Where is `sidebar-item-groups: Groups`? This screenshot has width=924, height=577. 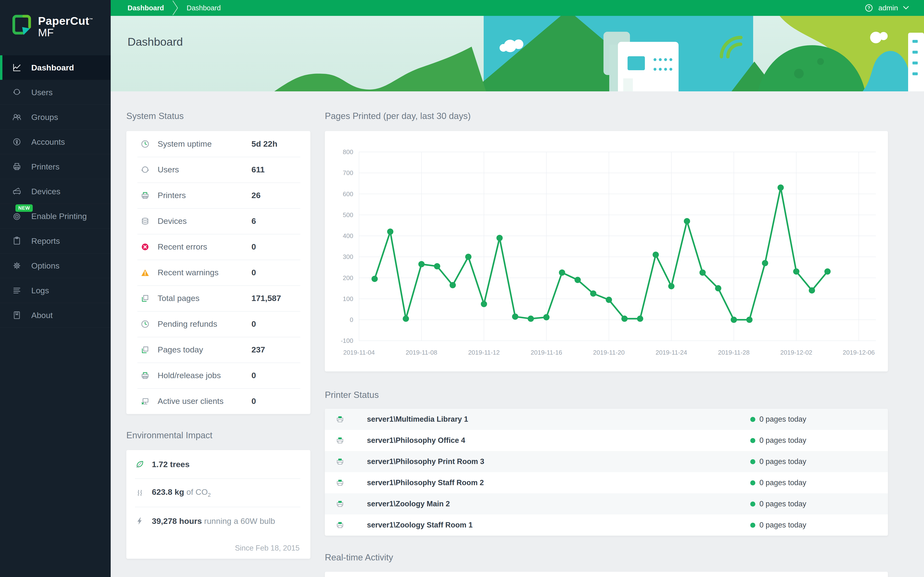
sidebar-item-groups: Groups is located at coordinates (55, 118).